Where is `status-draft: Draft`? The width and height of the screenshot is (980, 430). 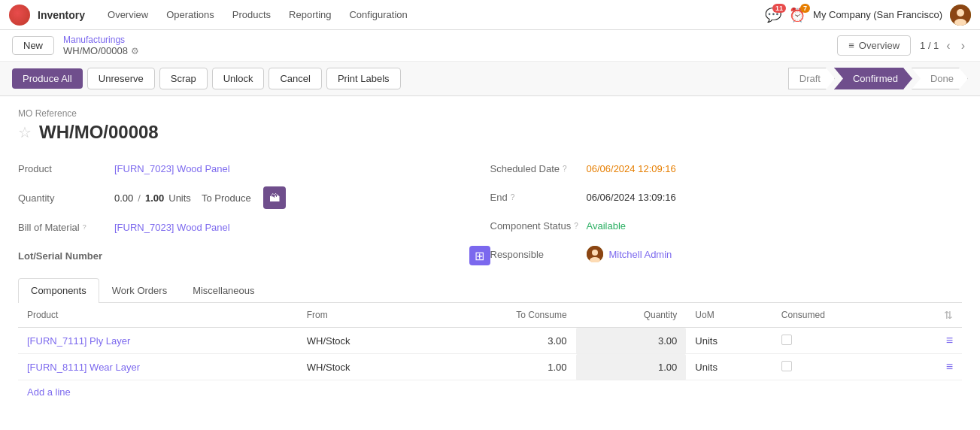
status-draft: Draft is located at coordinates (812, 78).